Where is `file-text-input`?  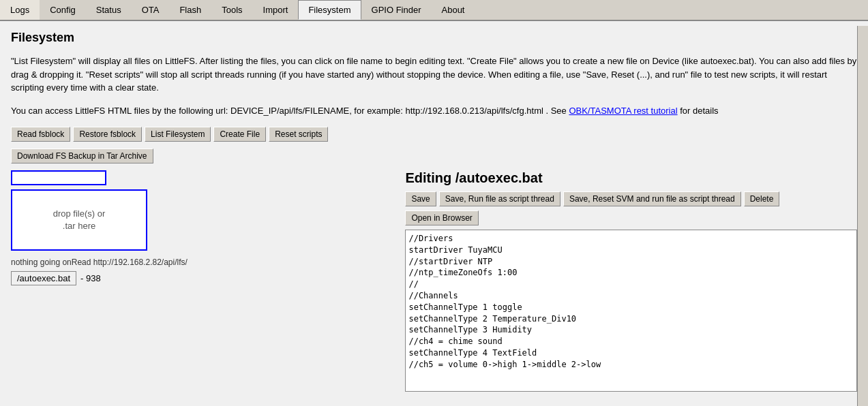 file-text-input is located at coordinates (59, 178).